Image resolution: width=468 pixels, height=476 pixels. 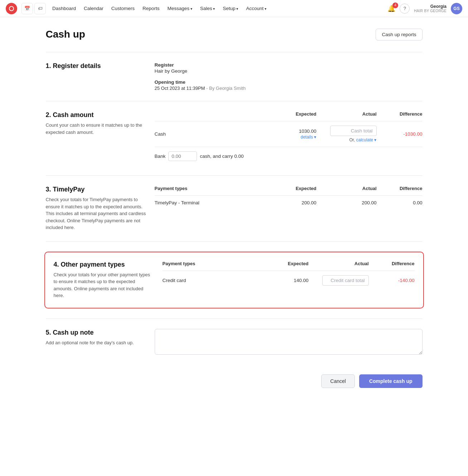 I want to click on tp-row-label: TimelyPay - Terminal, so click(x=209, y=203).